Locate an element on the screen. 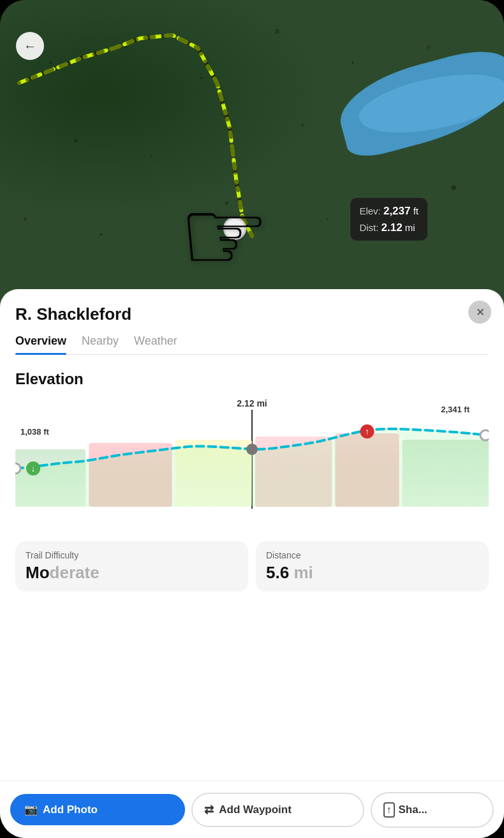 The image size is (504, 838). share-label: Sha... is located at coordinates (413, 810).